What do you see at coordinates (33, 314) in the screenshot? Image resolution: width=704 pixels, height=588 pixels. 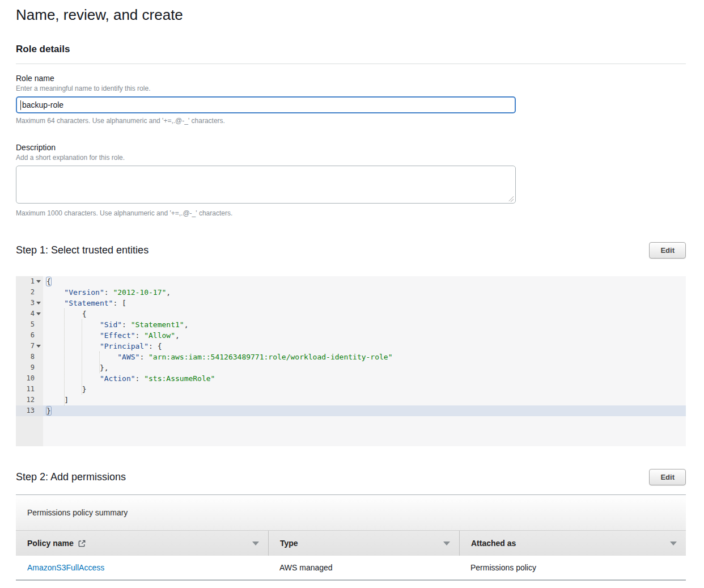 I see `line-number: 4` at bounding box center [33, 314].